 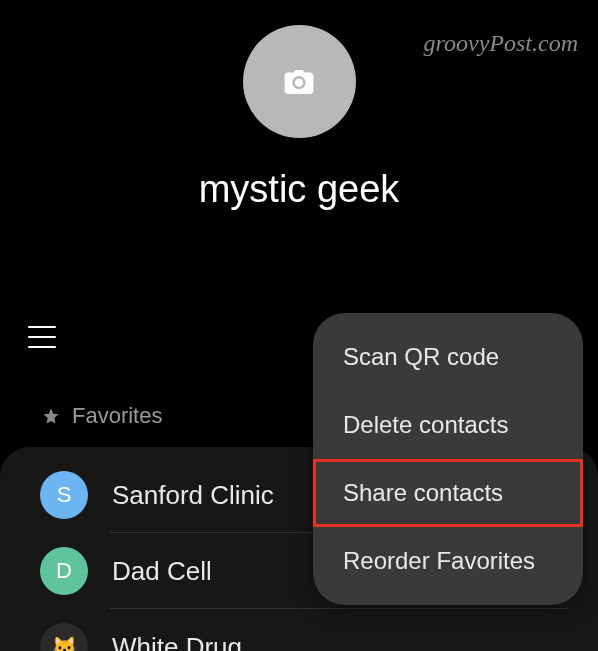 What do you see at coordinates (162, 572) in the screenshot?
I see `contact-name: Dad Cell` at bounding box center [162, 572].